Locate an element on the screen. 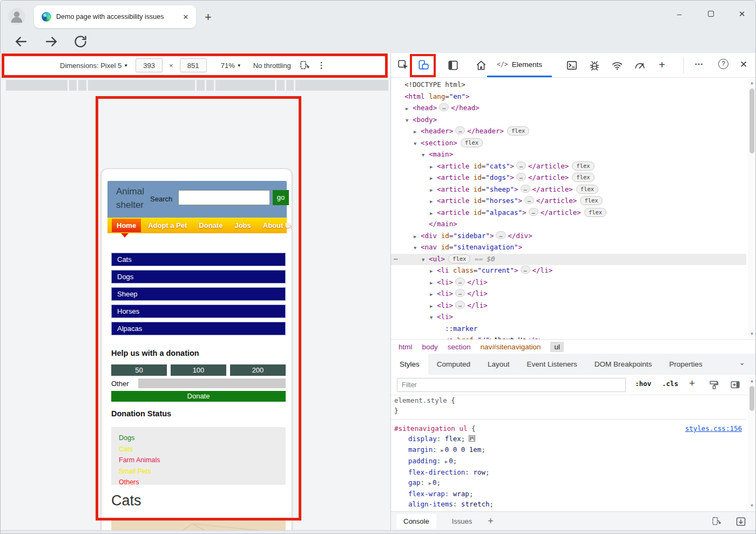 This screenshot has height=534, width=756. help-icon: ? is located at coordinates (724, 64).